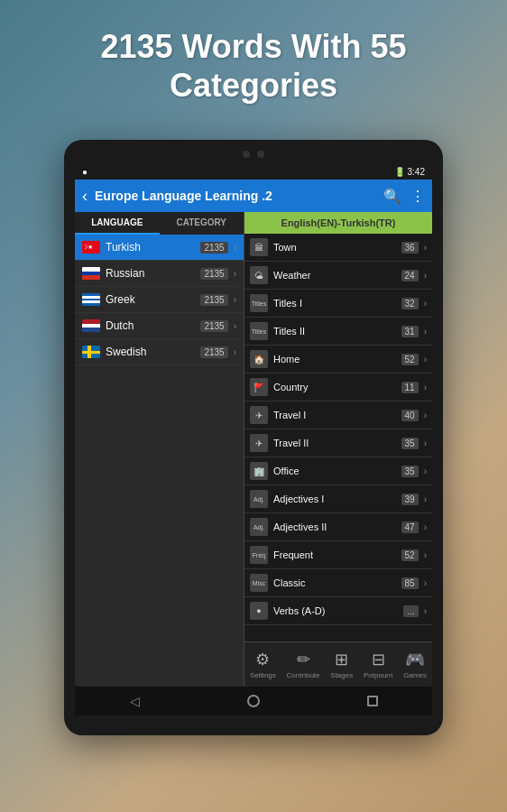 The image size is (507, 812). Describe the element at coordinates (150, 352) in the screenshot. I see `lang-name-swedish: Swedish` at that location.